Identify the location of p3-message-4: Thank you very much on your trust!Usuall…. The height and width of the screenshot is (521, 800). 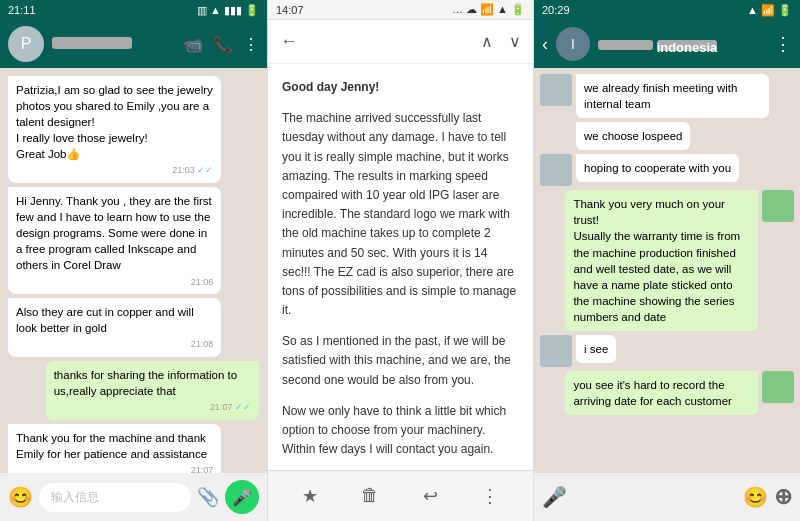
(680, 260).